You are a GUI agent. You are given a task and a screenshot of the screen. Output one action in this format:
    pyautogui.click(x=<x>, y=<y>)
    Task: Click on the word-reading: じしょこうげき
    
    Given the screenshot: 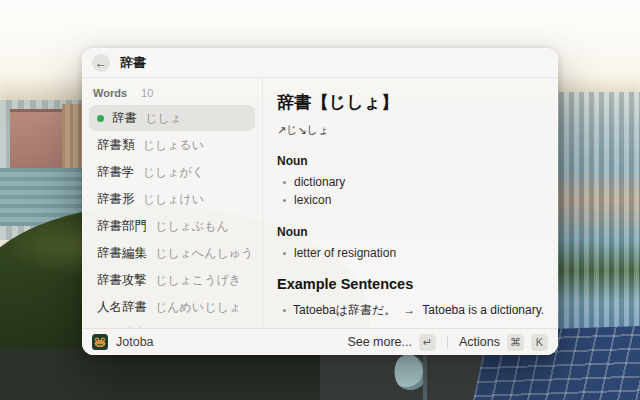 What is the action you would take?
    pyautogui.click(x=198, y=280)
    